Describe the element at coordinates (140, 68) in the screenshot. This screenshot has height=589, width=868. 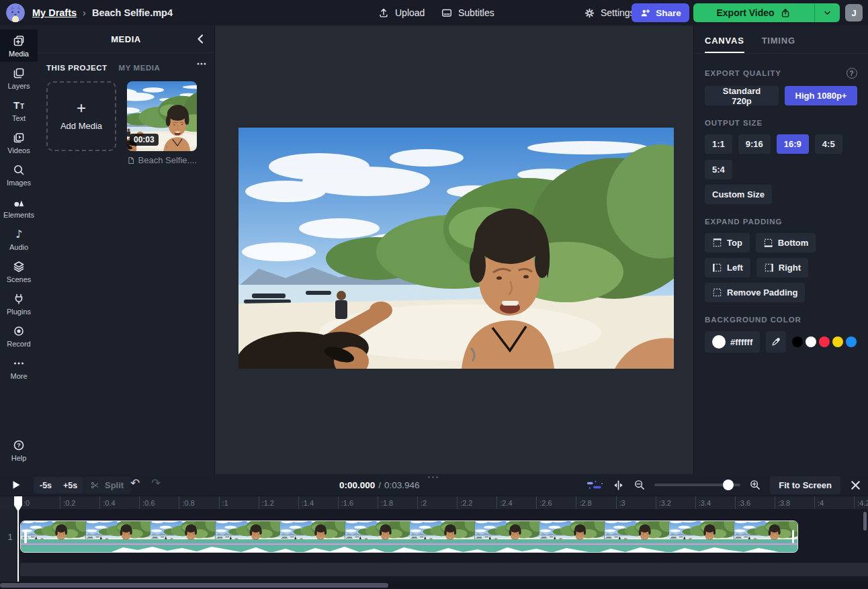
I see `tab-my-media: MY MEDIA` at that location.